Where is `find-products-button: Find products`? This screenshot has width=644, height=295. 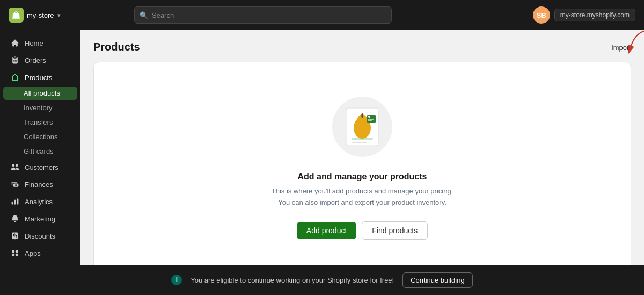
find-products-button: Find products is located at coordinates (395, 231).